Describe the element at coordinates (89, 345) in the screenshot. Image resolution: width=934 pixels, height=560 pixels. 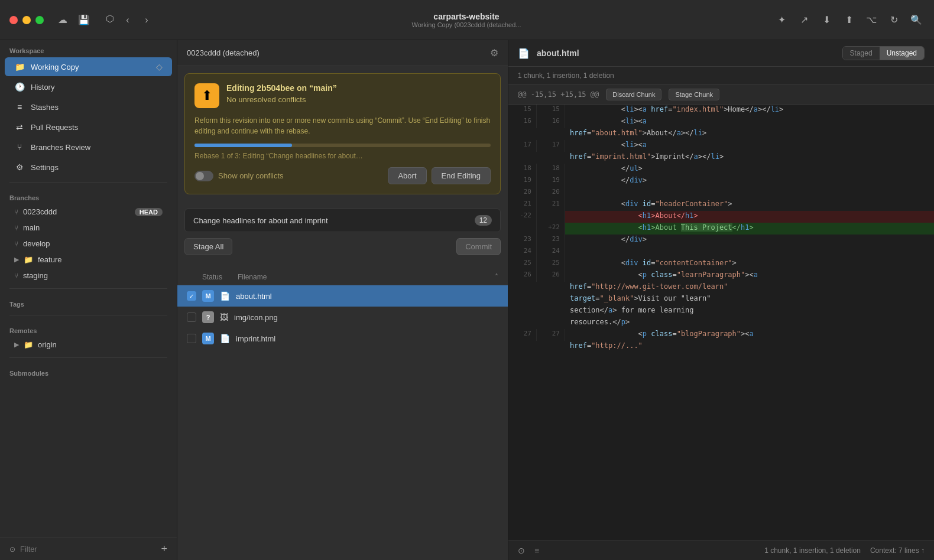
I see `remote-item-origin: ▶ 📁 origin` at that location.